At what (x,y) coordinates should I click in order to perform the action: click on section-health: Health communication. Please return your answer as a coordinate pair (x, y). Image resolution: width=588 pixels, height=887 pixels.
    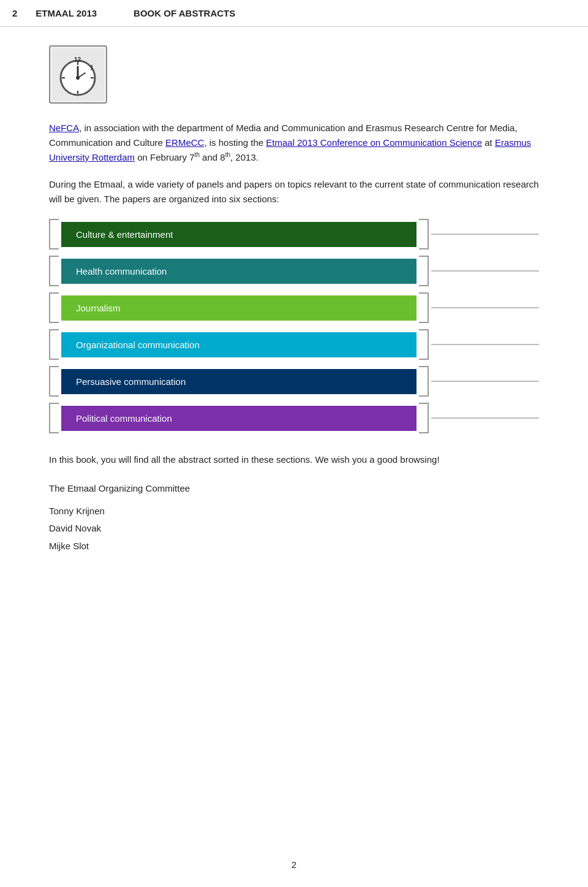
    Looking at the image, I should click on (239, 271).